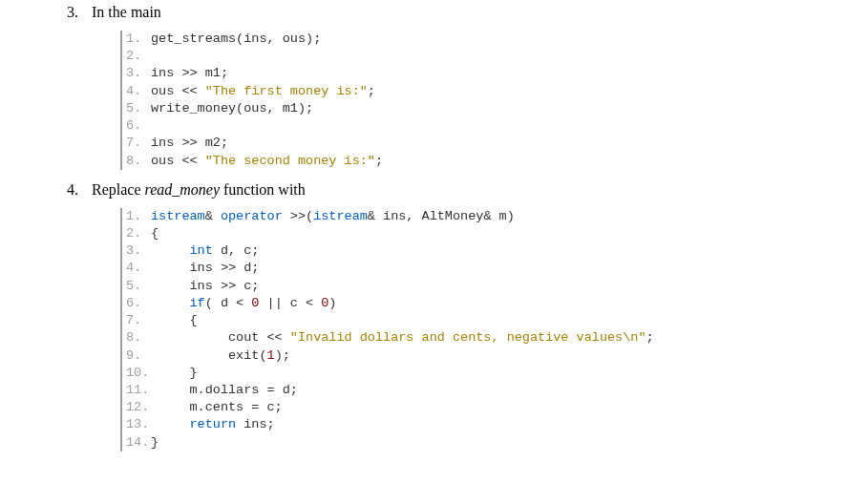 The height and width of the screenshot is (504, 847). Describe the element at coordinates (479, 286) in the screenshot. I see `code-text: ins >> c;` at that location.